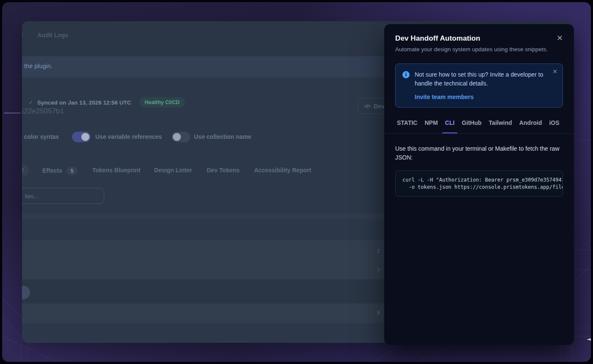 This screenshot has height=364, width=593. I want to click on variable-references-label: Use variable references, so click(129, 137).